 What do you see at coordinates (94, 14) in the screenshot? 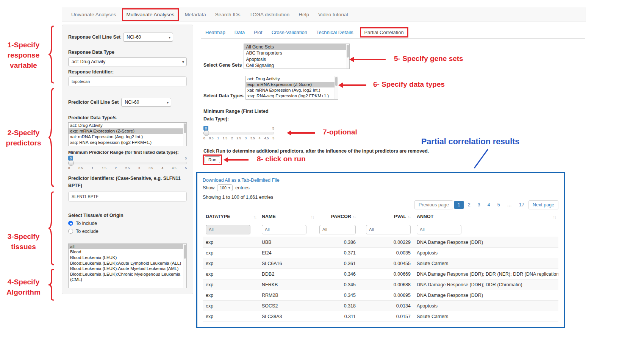
I see `nav-item-univariate-analyses: Univariate Analyses` at bounding box center [94, 14].